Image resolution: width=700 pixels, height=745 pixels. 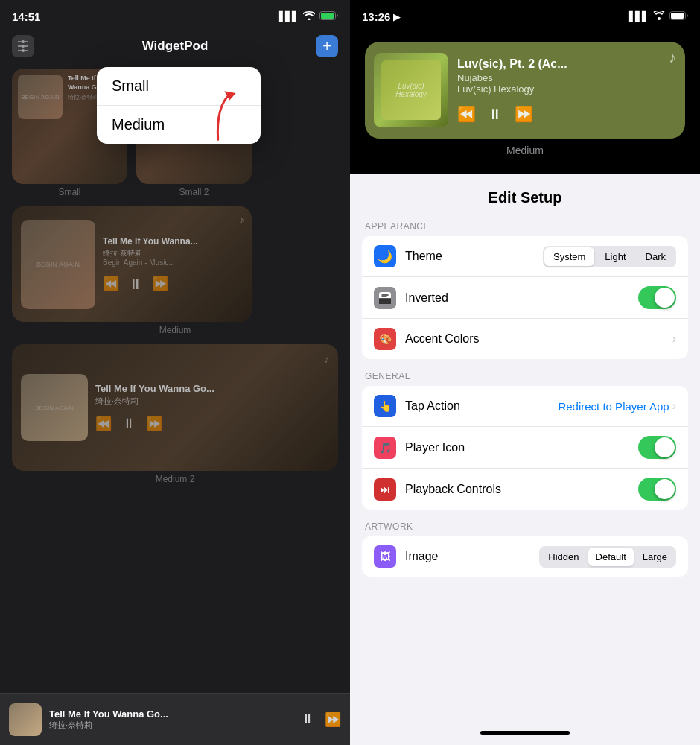 What do you see at coordinates (525, 104) in the screenshot?
I see `preview-container: Luv(sic) Hexalogy Luv(sic), Pt. 2 (Ac...…` at bounding box center [525, 104].